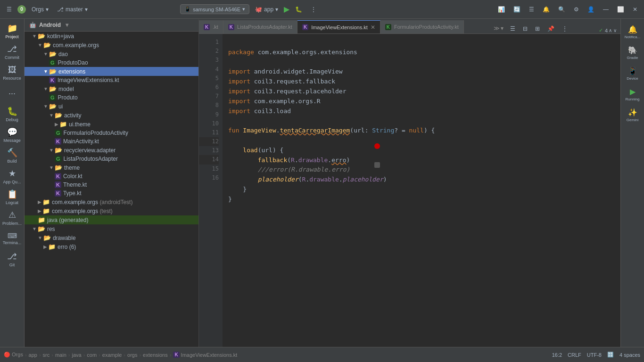 The width and height of the screenshot is (644, 362). I want to click on tree-item-ui-theme: ▶ 📁 ui.theme, so click(111, 124).